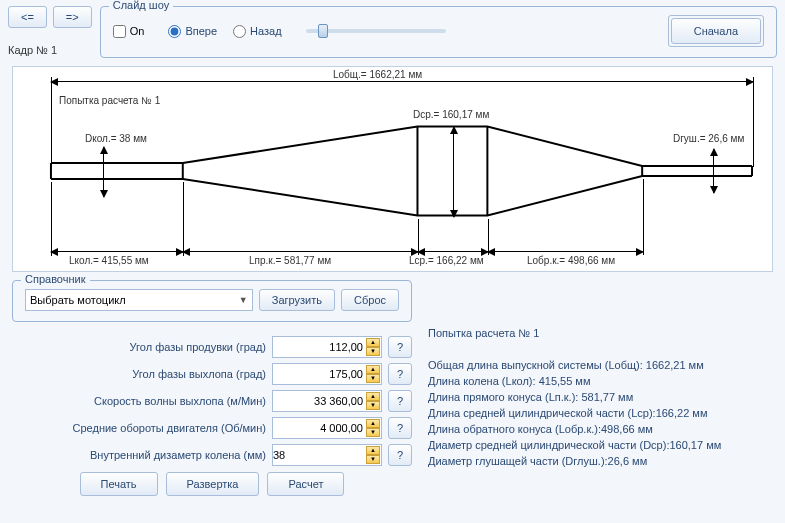 Image resolution: width=785 pixels, height=523 pixels. Describe the element at coordinates (201, 31) in the screenshot. I see `forward-label: Впере` at that location.